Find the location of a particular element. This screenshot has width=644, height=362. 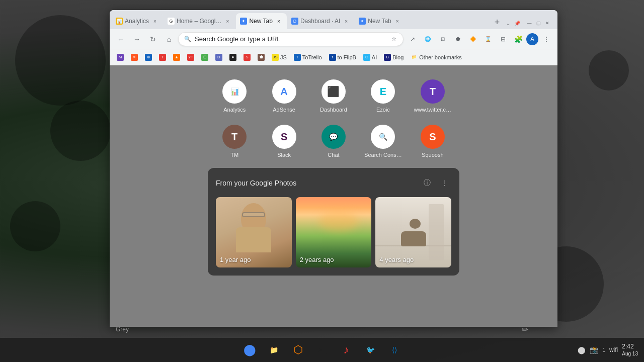

forward-button: → is located at coordinates (137, 39).